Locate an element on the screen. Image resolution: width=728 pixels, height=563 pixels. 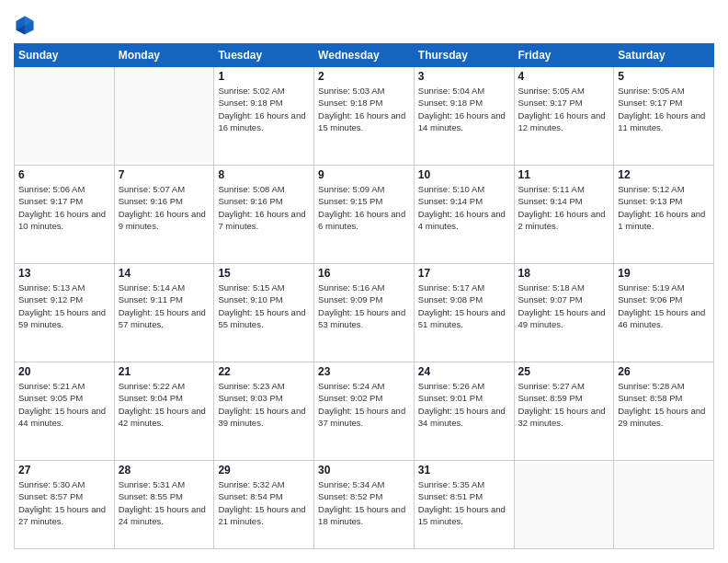
weekday-header-friday: Friday is located at coordinates (564, 55).